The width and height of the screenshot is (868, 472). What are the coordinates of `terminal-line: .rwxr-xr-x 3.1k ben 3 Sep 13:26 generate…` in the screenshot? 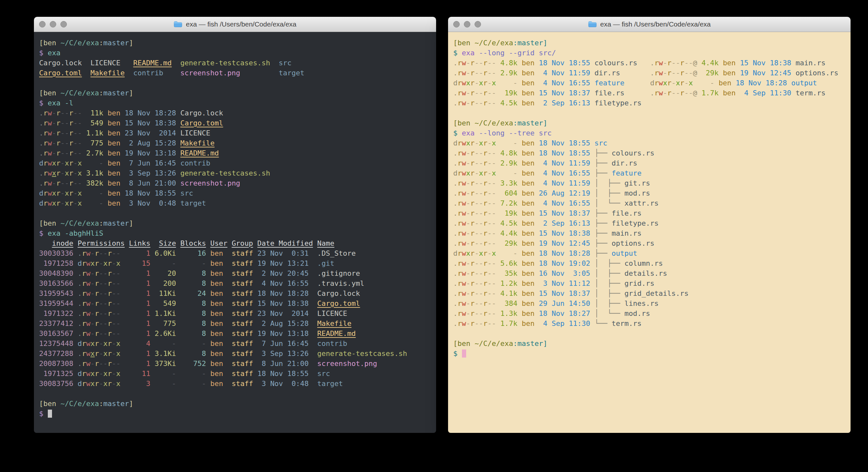 It's located at (238, 173).